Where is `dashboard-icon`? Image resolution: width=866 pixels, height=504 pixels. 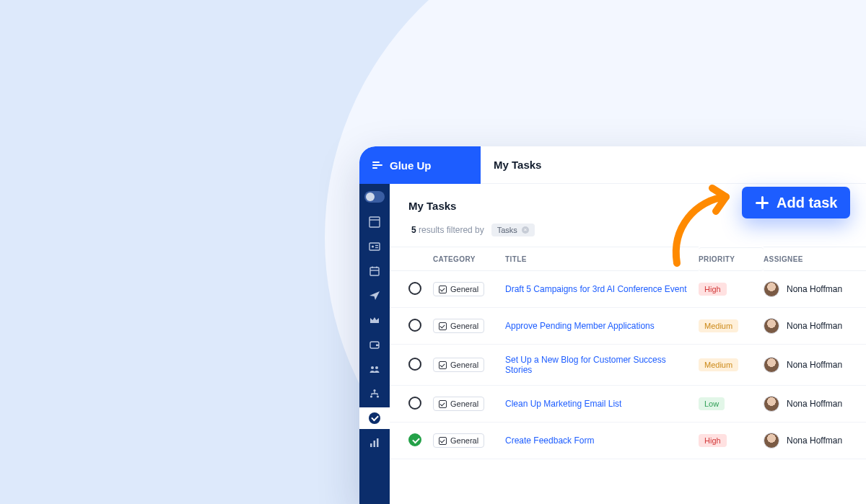
dashboard-icon is located at coordinates (375, 222).